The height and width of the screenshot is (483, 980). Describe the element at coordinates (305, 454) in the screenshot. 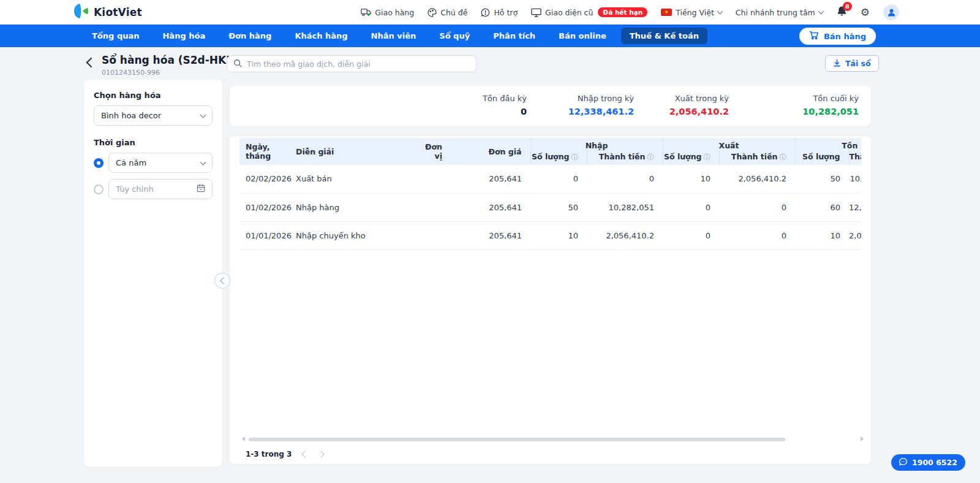

I see `pagination-prev-icon` at that location.